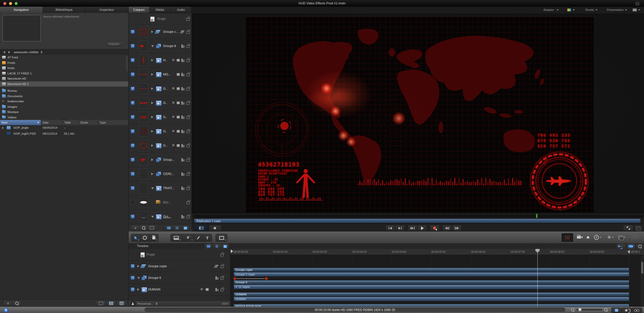 The height and width of the screenshot is (313, 644). I want to click on layer-row: Group..., so click(160, 160).